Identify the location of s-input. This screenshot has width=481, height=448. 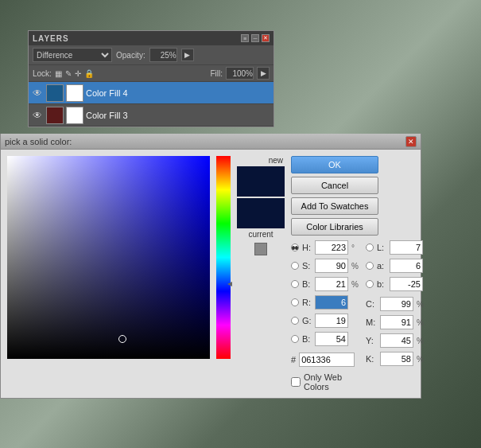
(332, 266).